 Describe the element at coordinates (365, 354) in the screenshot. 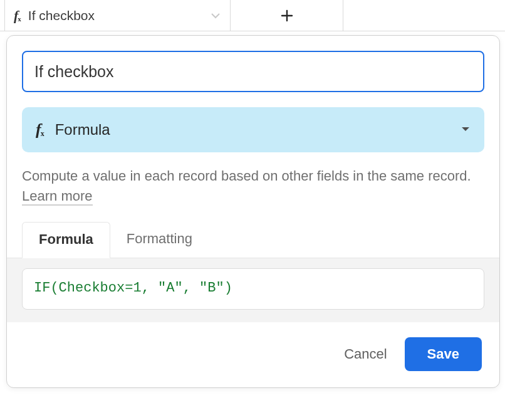

I see `cancel-button: Cancel` at that location.